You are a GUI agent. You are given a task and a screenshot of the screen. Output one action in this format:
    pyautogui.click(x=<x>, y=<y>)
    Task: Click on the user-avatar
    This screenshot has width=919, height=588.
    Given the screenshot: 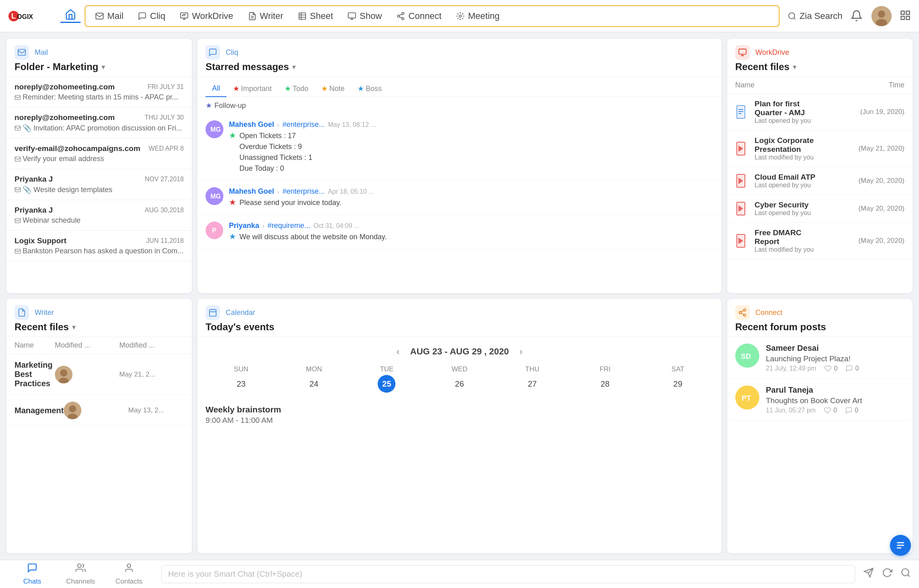 What is the action you would take?
    pyautogui.click(x=882, y=16)
    